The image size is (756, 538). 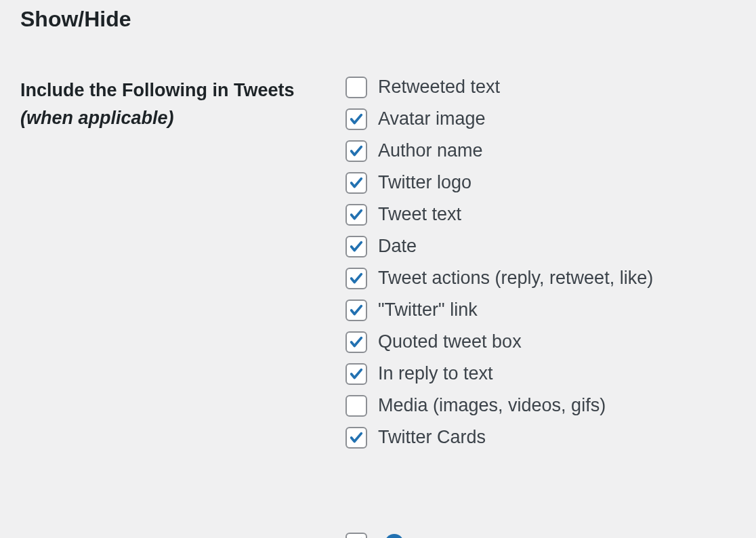 What do you see at coordinates (541, 342) in the screenshot?
I see `checkbox-row: Quoted tweet box` at bounding box center [541, 342].